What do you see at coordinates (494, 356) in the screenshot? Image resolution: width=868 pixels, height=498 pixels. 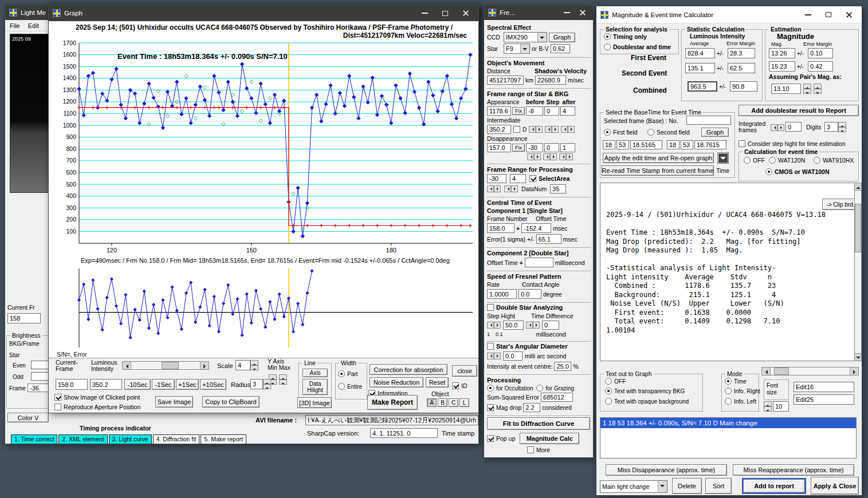 I see `angular-diameter-spinner` at bounding box center [494, 356].